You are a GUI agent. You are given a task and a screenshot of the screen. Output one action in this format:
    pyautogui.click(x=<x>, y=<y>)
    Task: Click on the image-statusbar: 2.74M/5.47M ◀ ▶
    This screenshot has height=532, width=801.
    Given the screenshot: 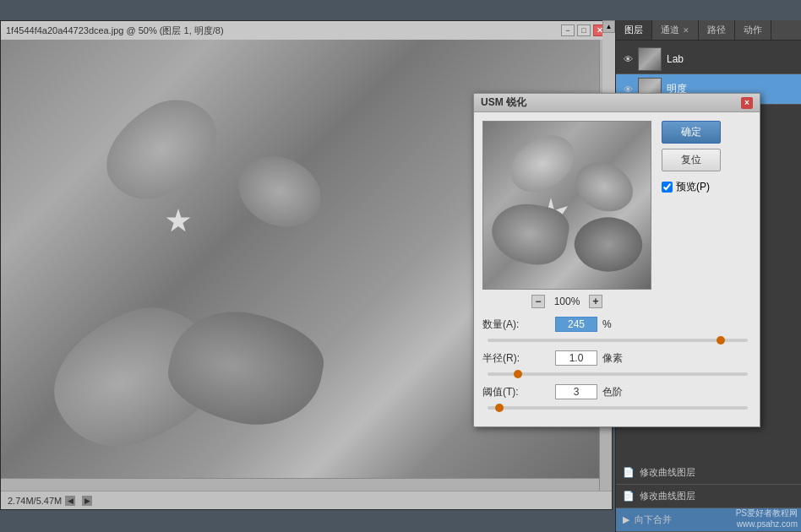 What is the action you would take?
    pyautogui.click(x=306, y=500)
    